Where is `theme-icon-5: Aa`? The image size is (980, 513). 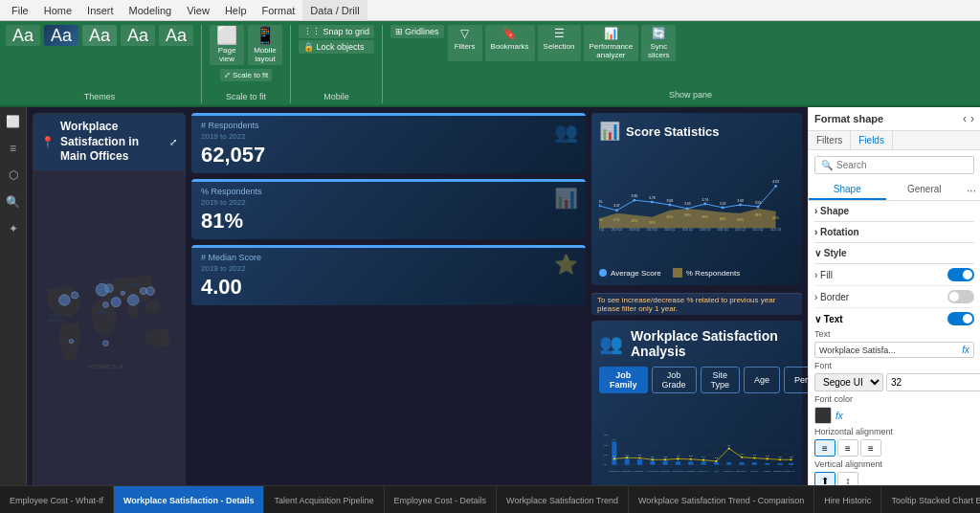
theme-icon-5: Aa is located at coordinates (176, 35).